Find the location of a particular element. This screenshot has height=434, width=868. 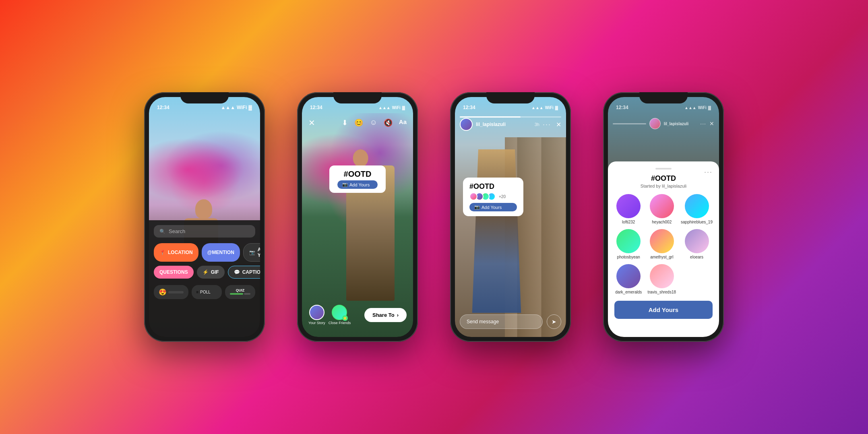

download-icon: ⬇ is located at coordinates (345, 123).